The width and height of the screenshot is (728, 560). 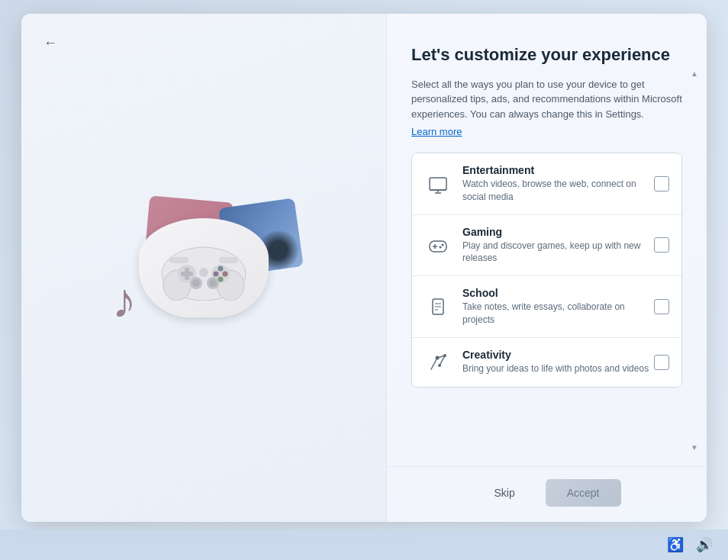 I want to click on creativity-checkbox, so click(x=662, y=362).